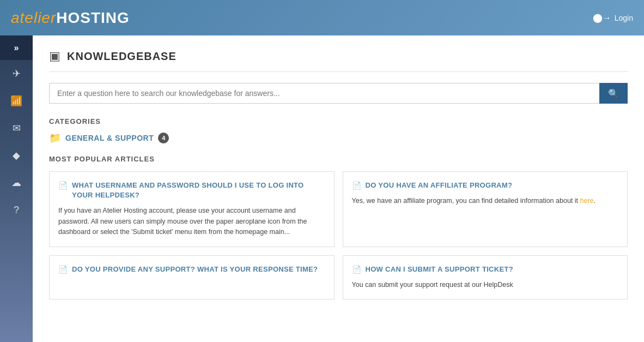 The height and width of the screenshot is (342, 644). Describe the element at coordinates (322, 17) in the screenshot. I see `header: atelierHOSTING ⬤→ Login` at that location.